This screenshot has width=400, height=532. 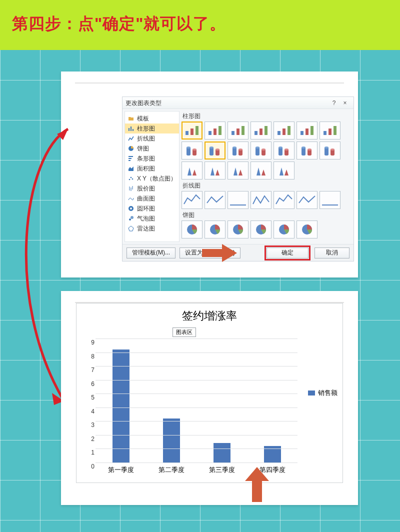 I want to click on y-tick-label: 6, so click(x=93, y=384).